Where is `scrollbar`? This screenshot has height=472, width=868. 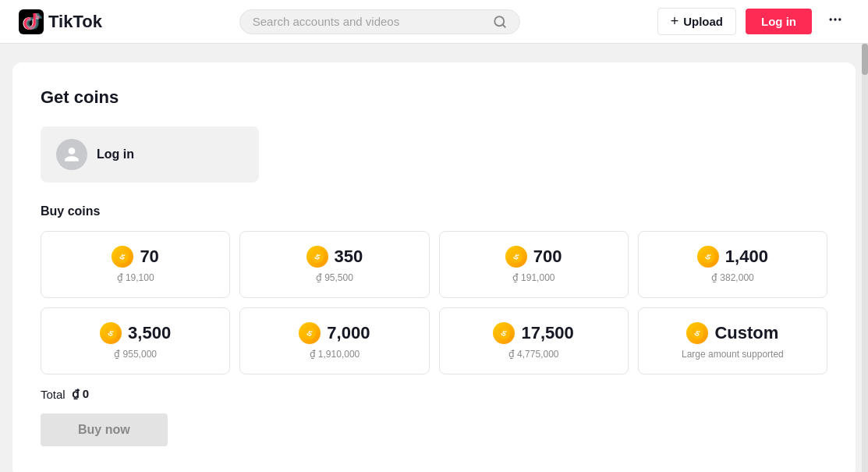 scrollbar is located at coordinates (865, 257).